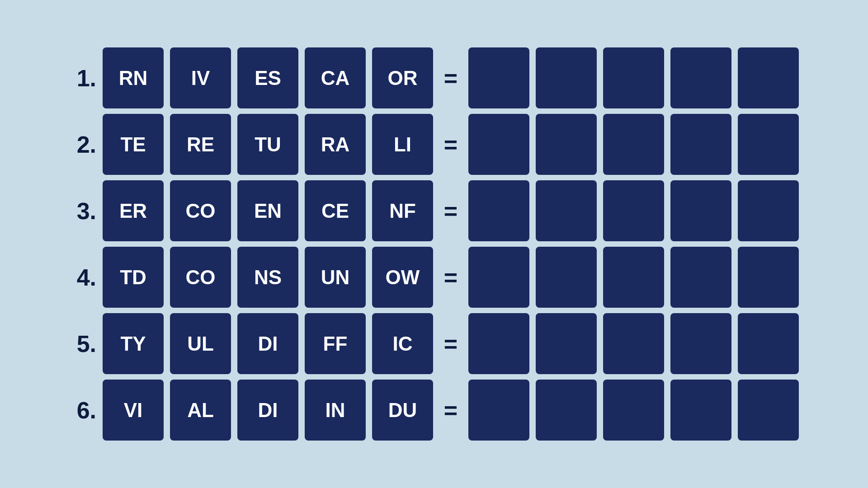  I want to click on answer-tile-r1-t4, so click(701, 78).